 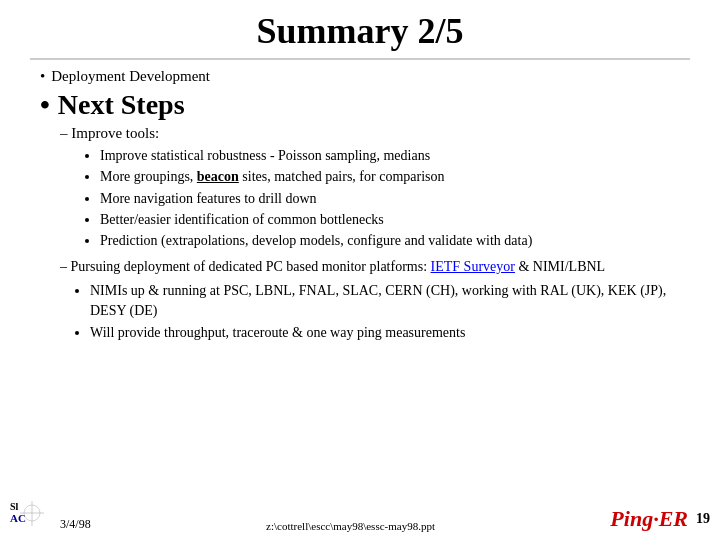 What do you see at coordinates (703, 519) in the screenshot?
I see `page-number: 19` at bounding box center [703, 519].